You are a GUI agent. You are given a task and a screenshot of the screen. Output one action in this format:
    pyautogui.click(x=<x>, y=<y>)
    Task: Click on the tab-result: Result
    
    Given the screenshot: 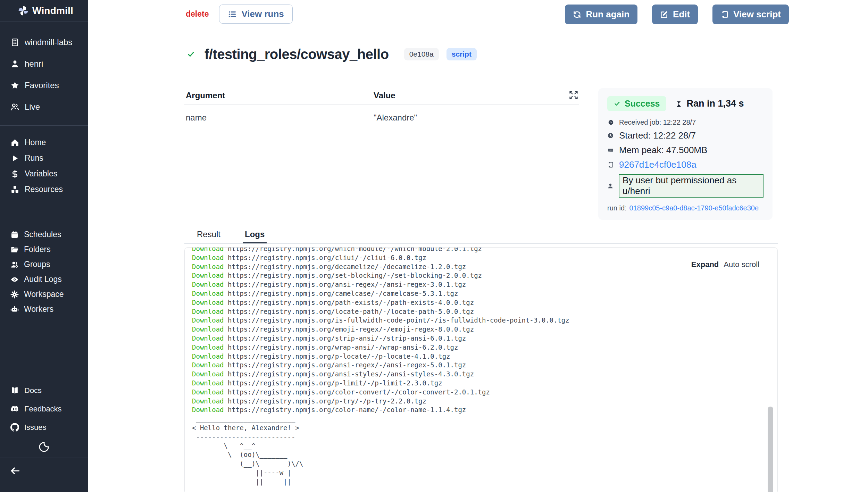 What is the action you would take?
    pyautogui.click(x=209, y=236)
    